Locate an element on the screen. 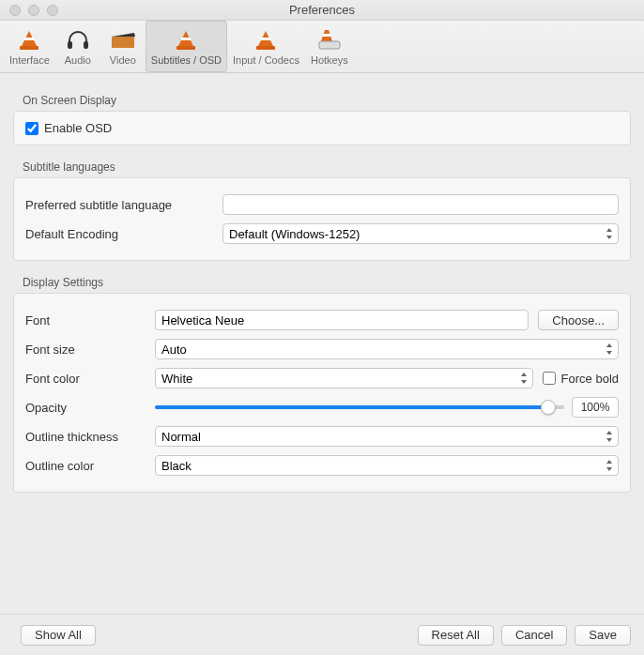 The height and width of the screenshot is (655, 644). font-input is located at coordinates (342, 320).